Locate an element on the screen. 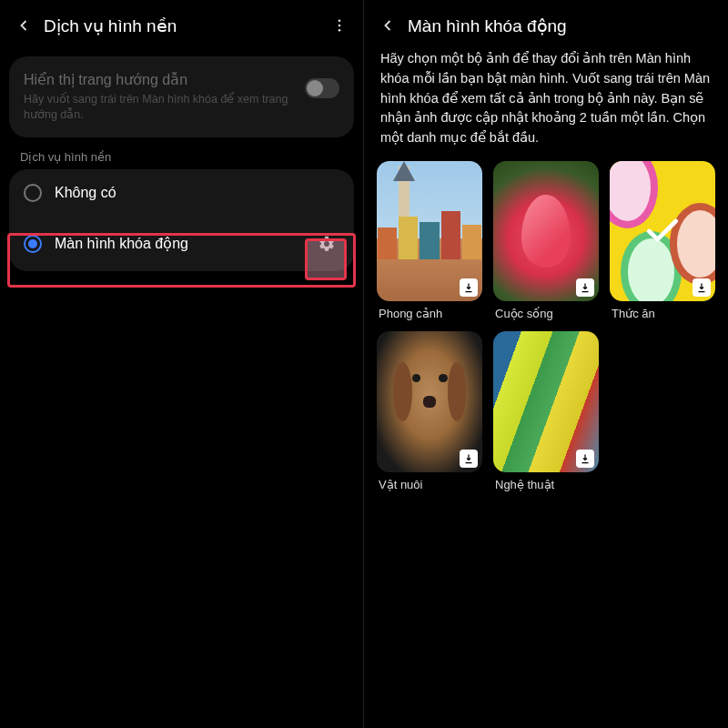  category-label: Thức ăn is located at coordinates (662, 313).